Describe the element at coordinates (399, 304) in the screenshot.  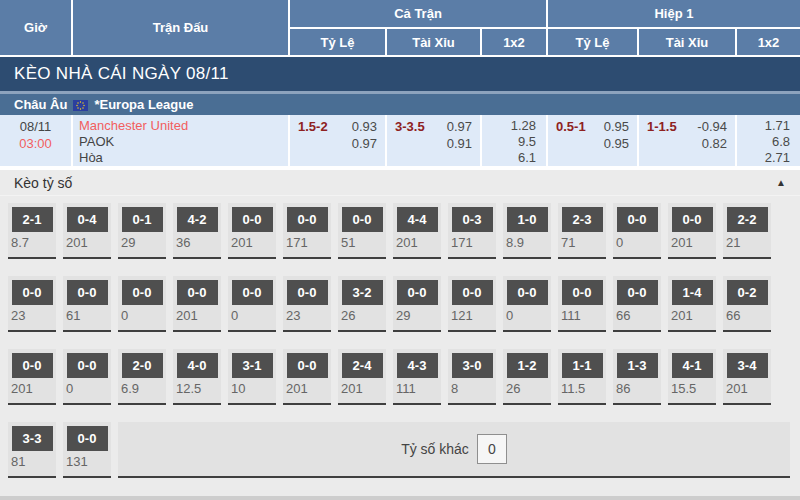
I see `score-row: 0-0230-0610-000-02010-000-0233-2260-0290…` at that location.